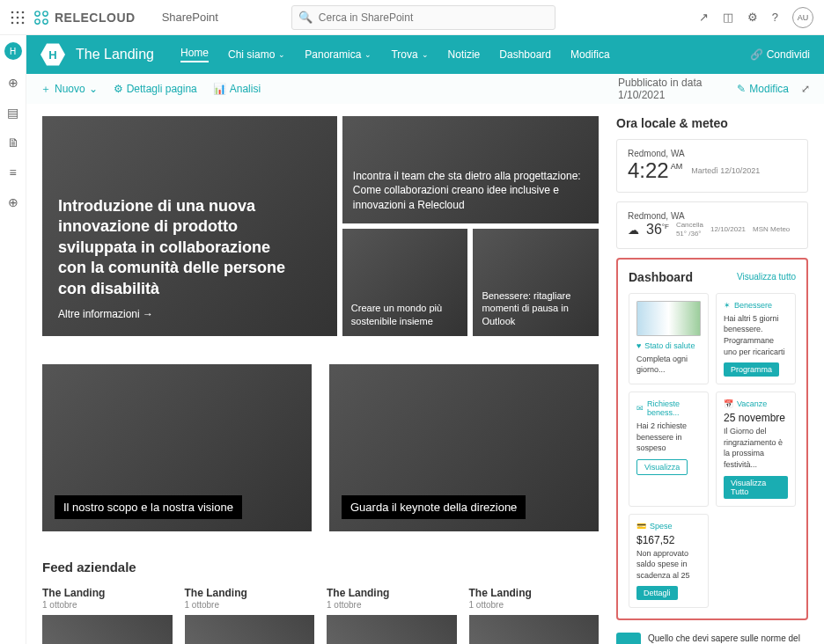 This screenshot has width=824, height=644. I want to click on search-input, so click(423, 18).